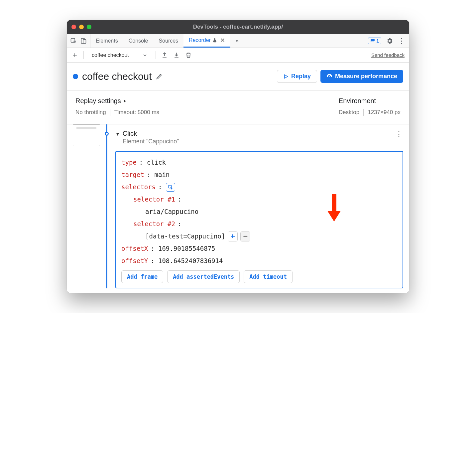 The height and width of the screenshot is (451, 476). Describe the element at coordinates (402, 41) in the screenshot. I see `kebab-menu-icon: ⋮` at that location.